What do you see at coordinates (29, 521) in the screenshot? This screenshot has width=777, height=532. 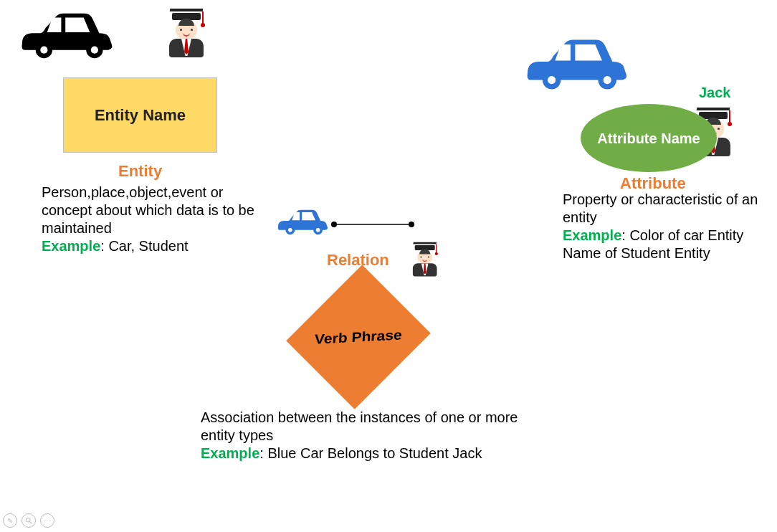 I see `toolbar: ✎ ⋯` at bounding box center [29, 521].